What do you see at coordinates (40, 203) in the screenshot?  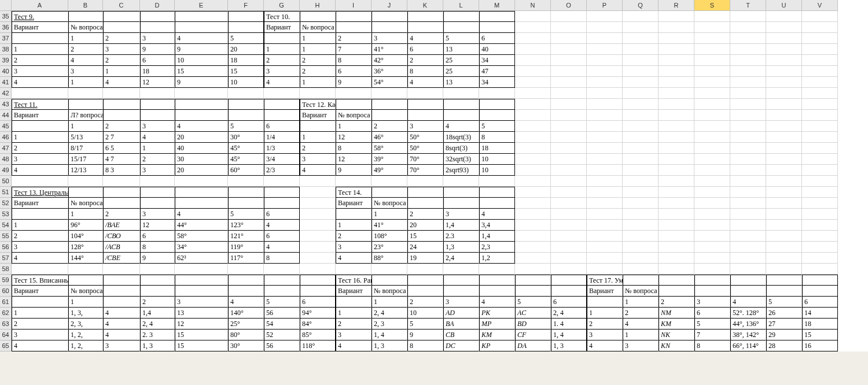 I see `cell-A52: Вариант` at bounding box center [40, 203].